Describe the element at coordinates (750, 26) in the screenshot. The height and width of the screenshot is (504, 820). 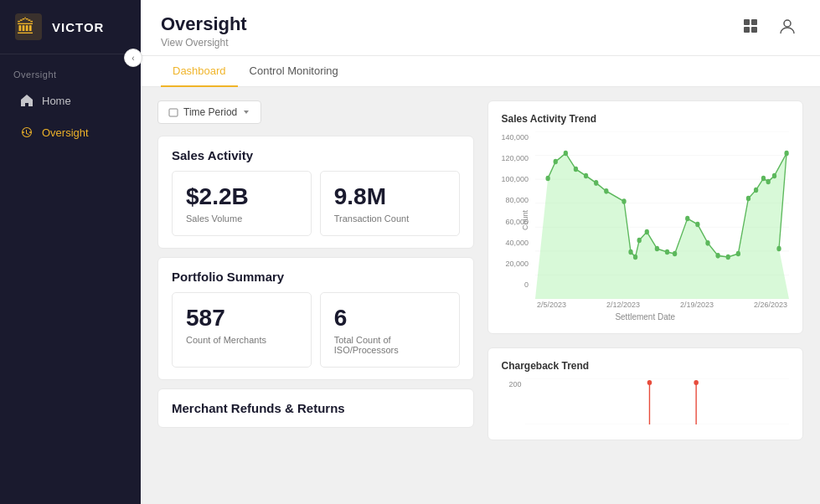
I see `grid-icon` at that location.